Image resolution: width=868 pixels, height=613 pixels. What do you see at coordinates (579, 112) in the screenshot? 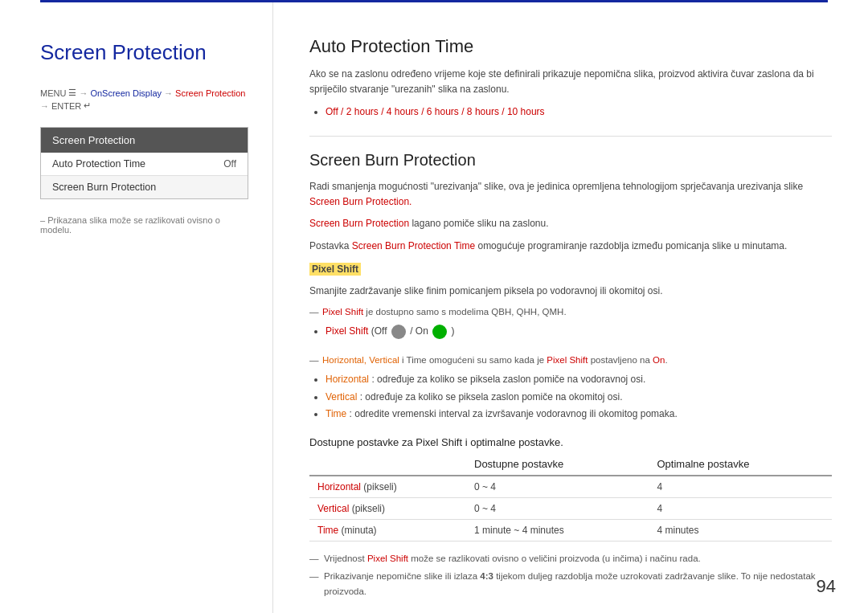
I see `auto-protection-options: Off / 2 hours / 4 hours / 6 hours / 8 ho…` at bounding box center [579, 112].